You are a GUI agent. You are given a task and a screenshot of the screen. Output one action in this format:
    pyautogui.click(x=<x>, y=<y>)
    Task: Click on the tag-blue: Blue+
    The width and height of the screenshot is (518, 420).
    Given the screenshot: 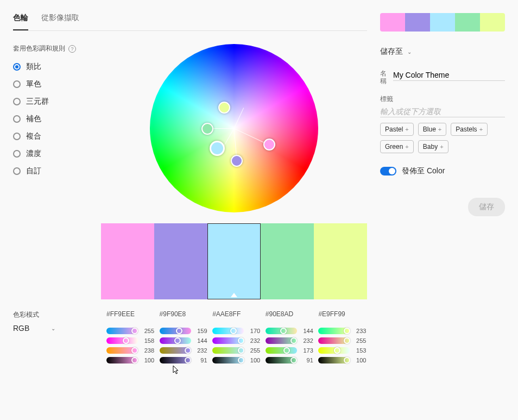 What is the action you would take?
    pyautogui.click(x=432, y=129)
    